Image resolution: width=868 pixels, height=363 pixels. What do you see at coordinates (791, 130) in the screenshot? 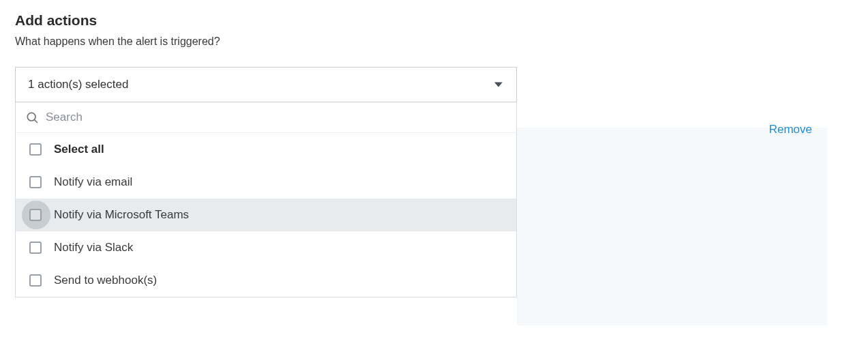
I see `remove-action-link: Remove` at bounding box center [791, 130].